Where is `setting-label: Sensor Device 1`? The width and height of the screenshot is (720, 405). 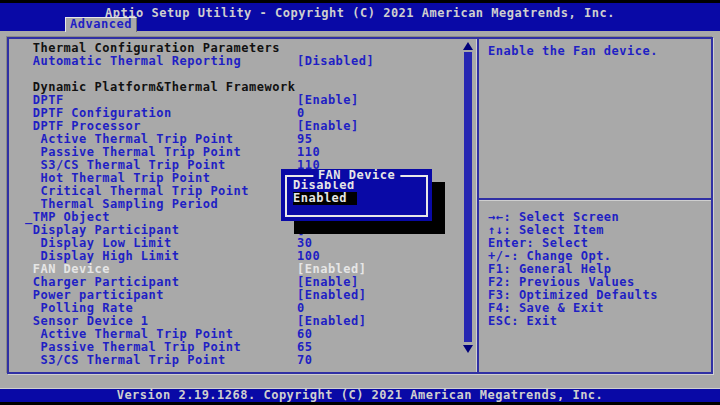
setting-label: Sensor Device 1 is located at coordinates (87, 321).